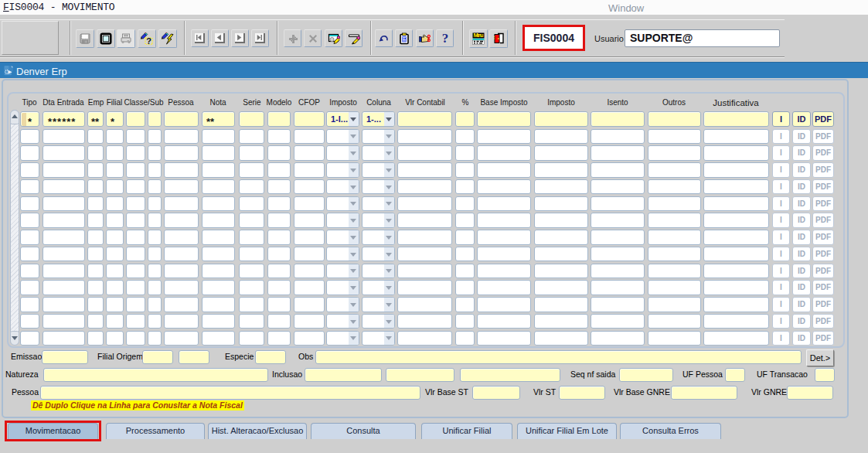 The height and width of the screenshot is (453, 868). Describe the element at coordinates (479, 36) in the screenshot. I see `svg-text: Menu` at that location.